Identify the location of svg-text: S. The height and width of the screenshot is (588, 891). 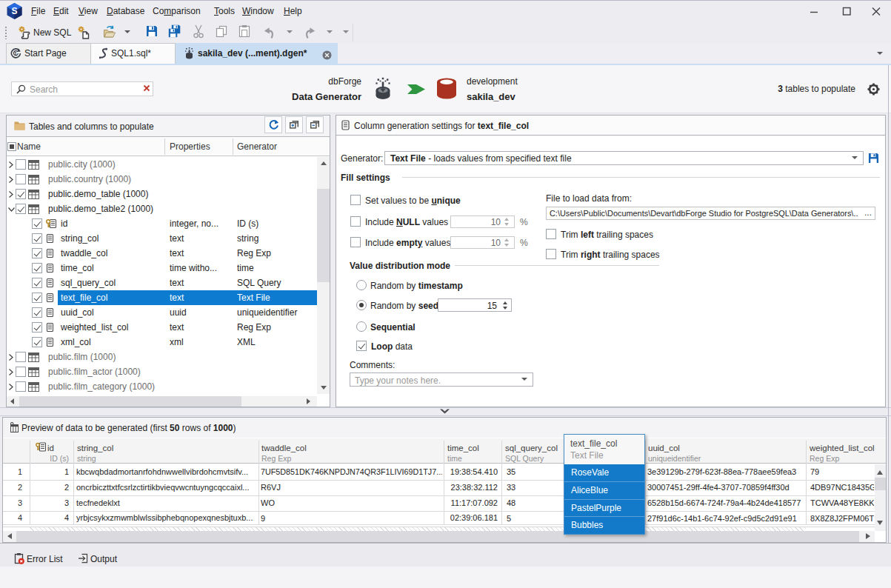
(14, 11).